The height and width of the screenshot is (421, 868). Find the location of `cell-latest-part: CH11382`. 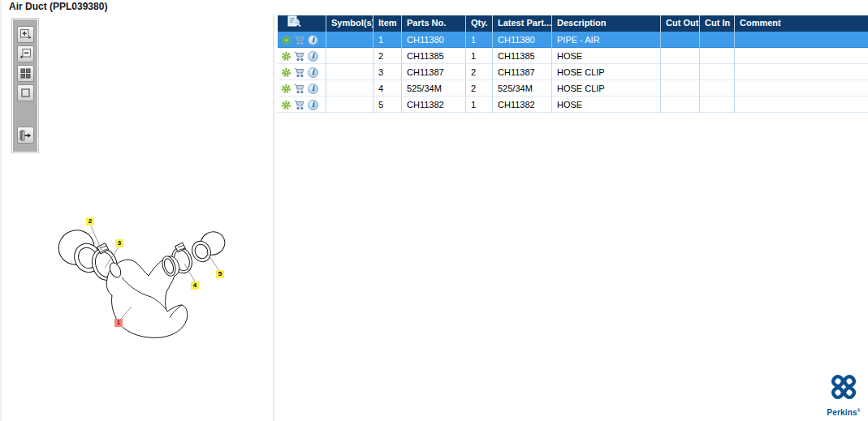

cell-latest-part: CH11382 is located at coordinates (523, 105).